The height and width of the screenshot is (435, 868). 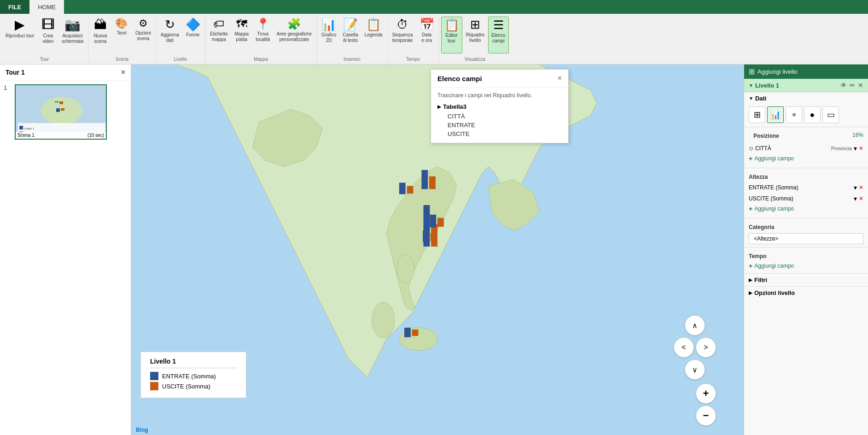 What do you see at coordinates (861, 148) in the screenshot?
I see `position-field-remove: ✕` at bounding box center [861, 148].